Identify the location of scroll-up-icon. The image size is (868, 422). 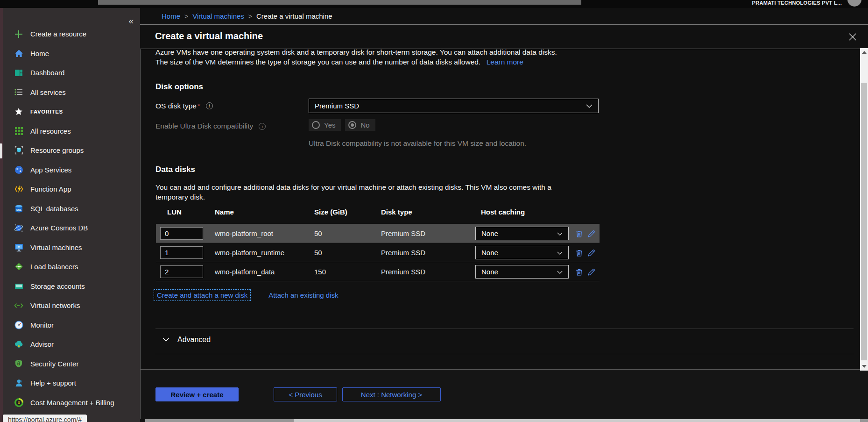
(864, 52).